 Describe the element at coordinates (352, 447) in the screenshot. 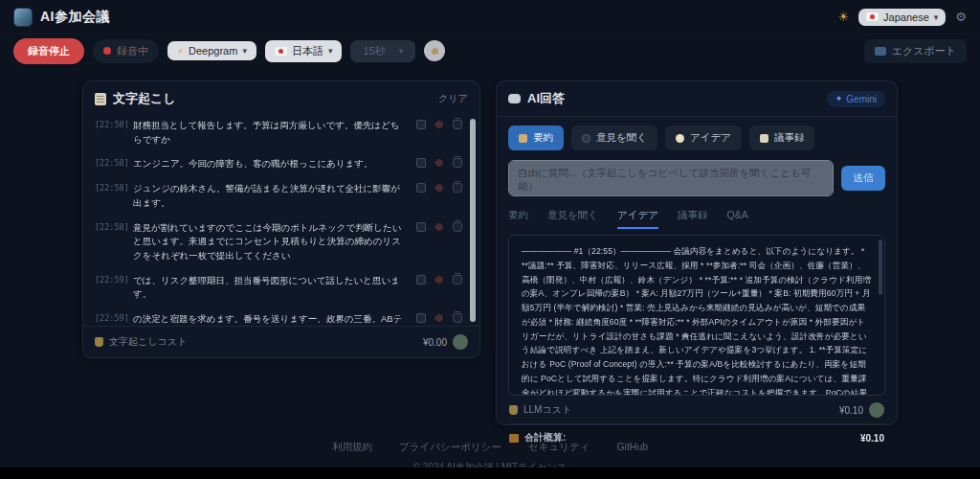

I see `footer-link-terms: 利用規約` at that location.